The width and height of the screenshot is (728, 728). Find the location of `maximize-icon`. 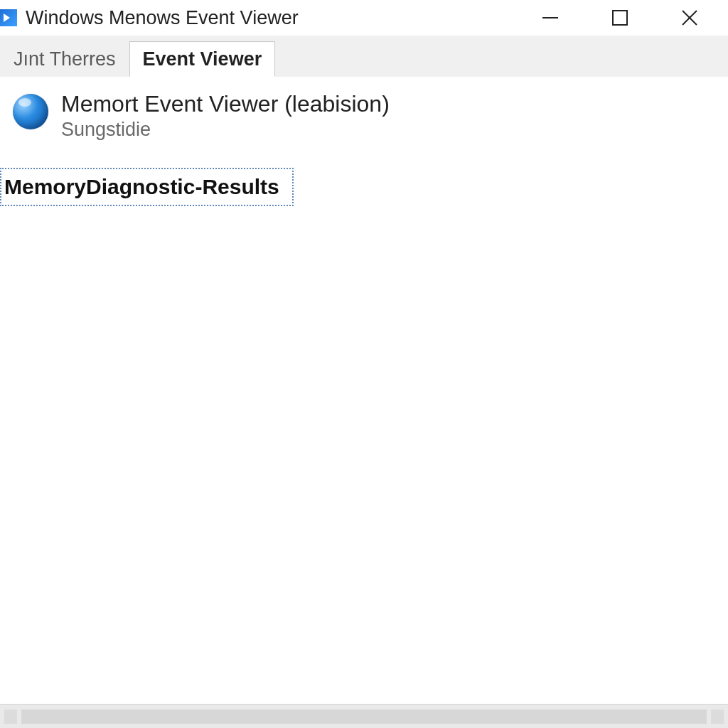

maximize-icon is located at coordinates (620, 18).